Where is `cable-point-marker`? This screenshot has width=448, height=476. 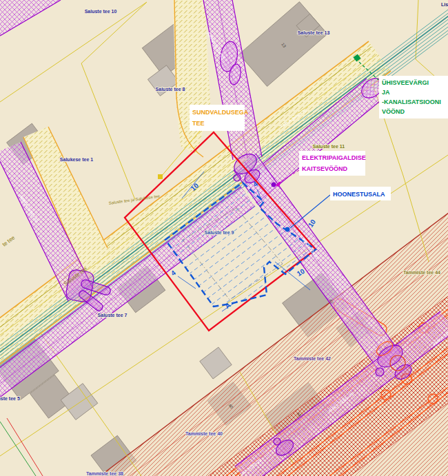
cable-point-marker is located at coordinates (274, 185).